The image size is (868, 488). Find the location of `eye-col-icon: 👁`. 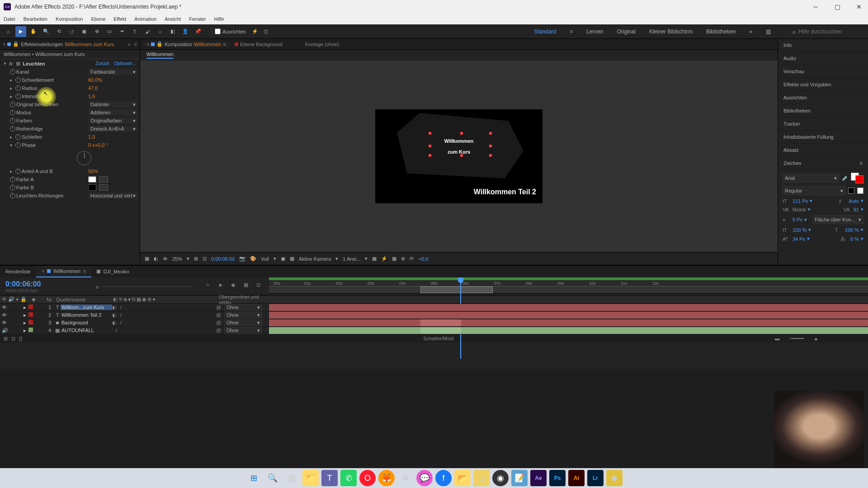

eye-col-icon: 👁 is located at coordinates (5, 299).